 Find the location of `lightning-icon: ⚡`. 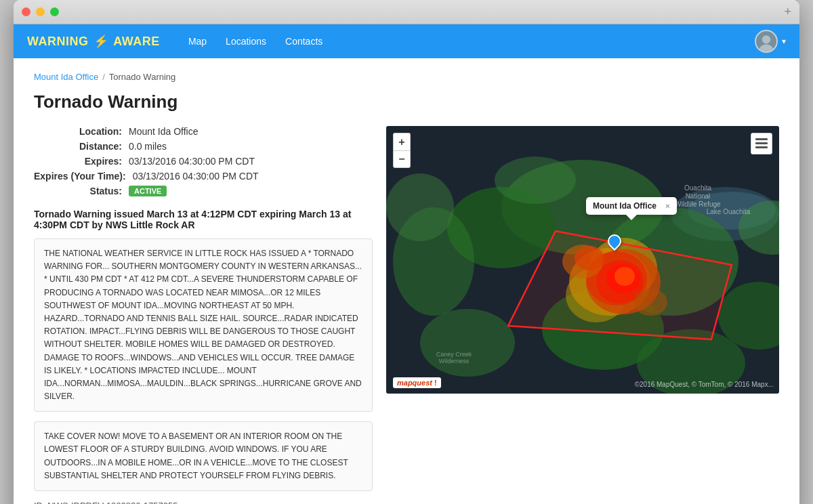

lightning-icon: ⚡ is located at coordinates (102, 41).